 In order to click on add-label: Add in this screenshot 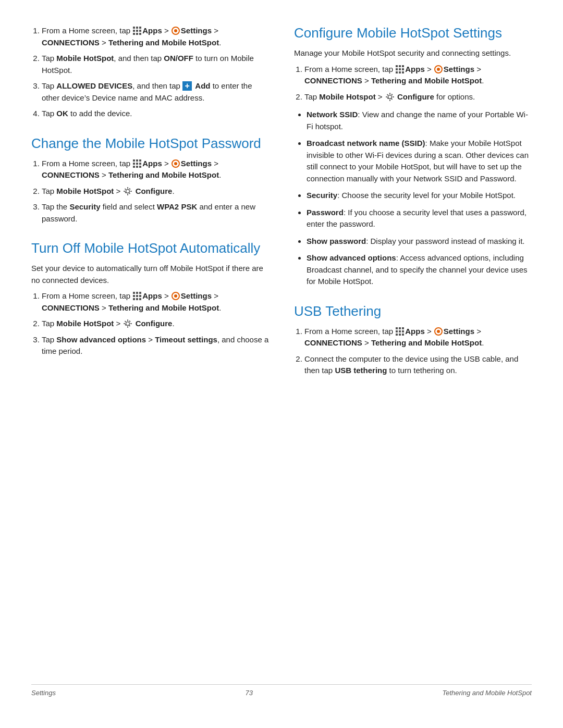, I will do `click(202, 85)`.